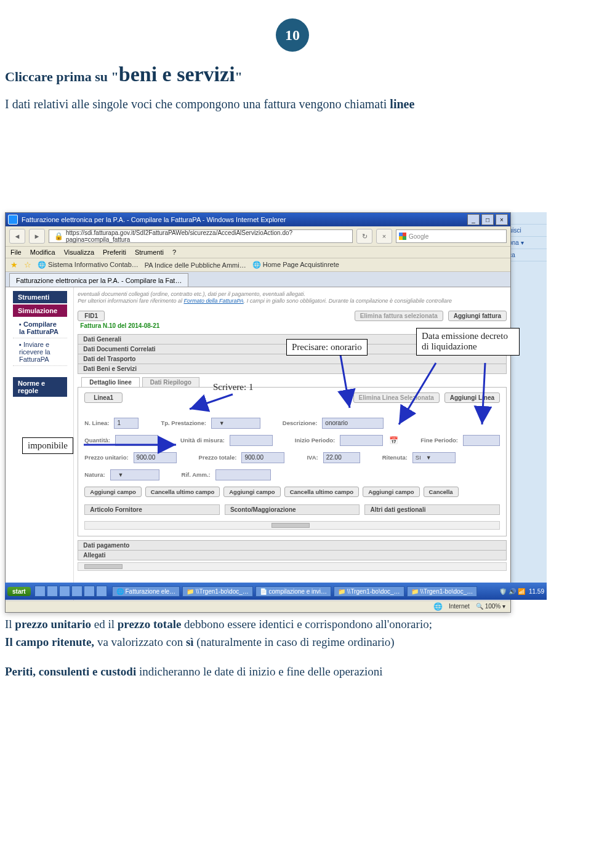  Describe the element at coordinates (292, 545) in the screenshot. I see `section-dati-pagamento: Dati pagamento` at that location.